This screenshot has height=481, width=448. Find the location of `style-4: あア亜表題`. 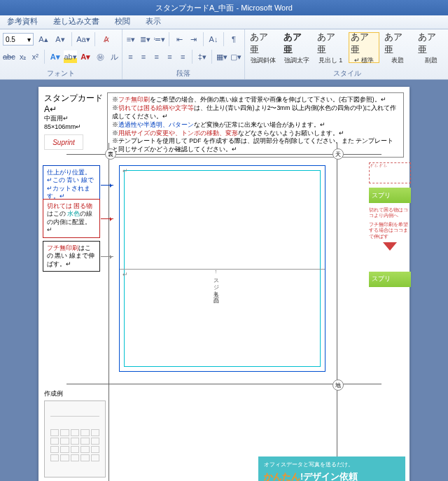

style-4: あア亜表題 is located at coordinates (398, 48).